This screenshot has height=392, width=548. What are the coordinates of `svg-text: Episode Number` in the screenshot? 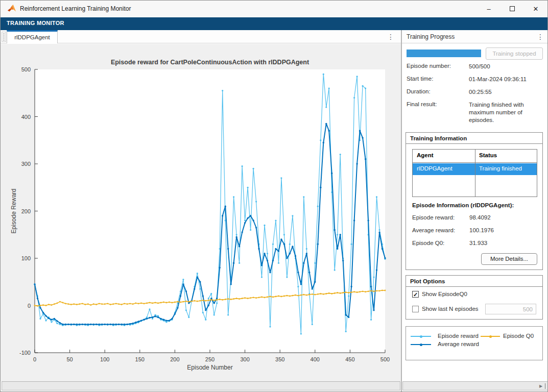 It's located at (209, 368).